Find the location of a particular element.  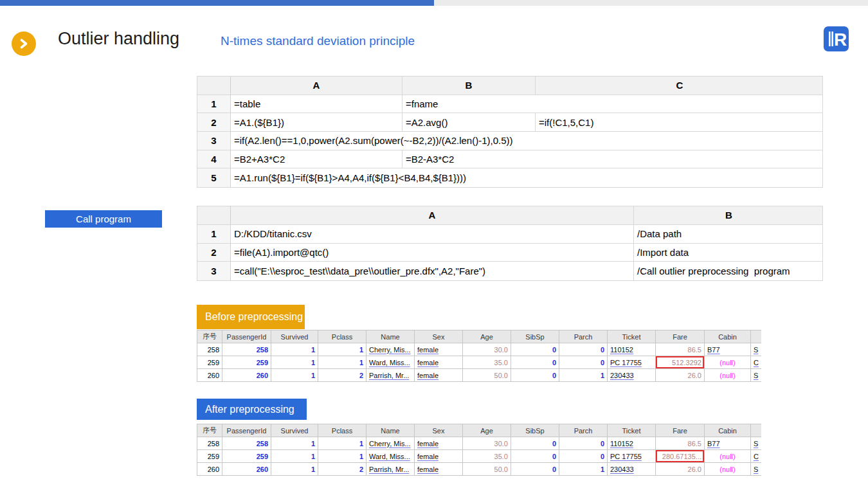

cell-A1: D:/KDD/titanic.csv is located at coordinates (432, 234).